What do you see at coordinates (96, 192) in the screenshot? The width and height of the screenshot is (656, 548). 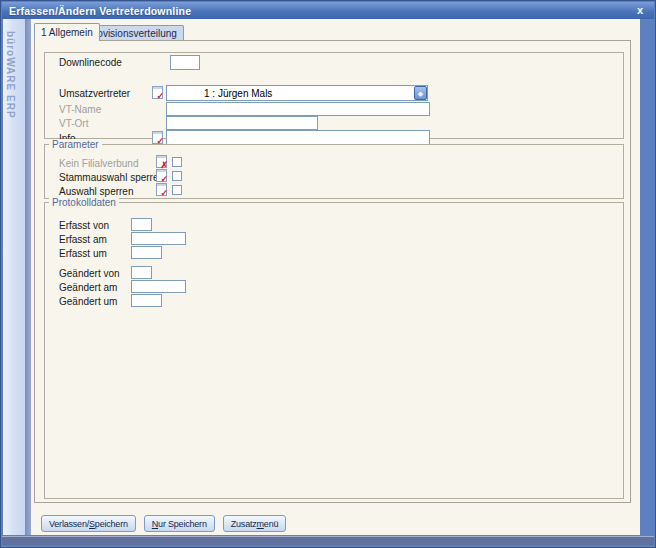 I see `auswahl-sperren-label: Auswahl sperren` at bounding box center [96, 192].